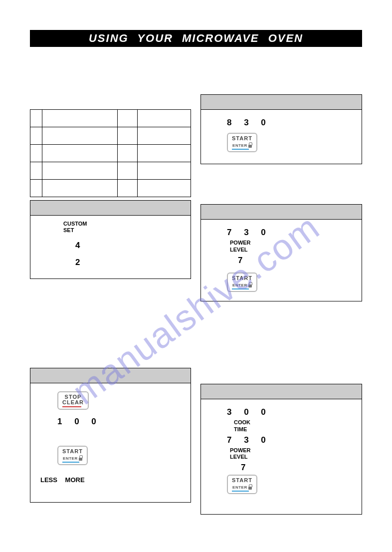 The height and width of the screenshot is (552, 392). Describe the element at coordinates (111, 240) in the screenshot. I see `panel-custom-set: CUSTOM SET 4 2` at that location.